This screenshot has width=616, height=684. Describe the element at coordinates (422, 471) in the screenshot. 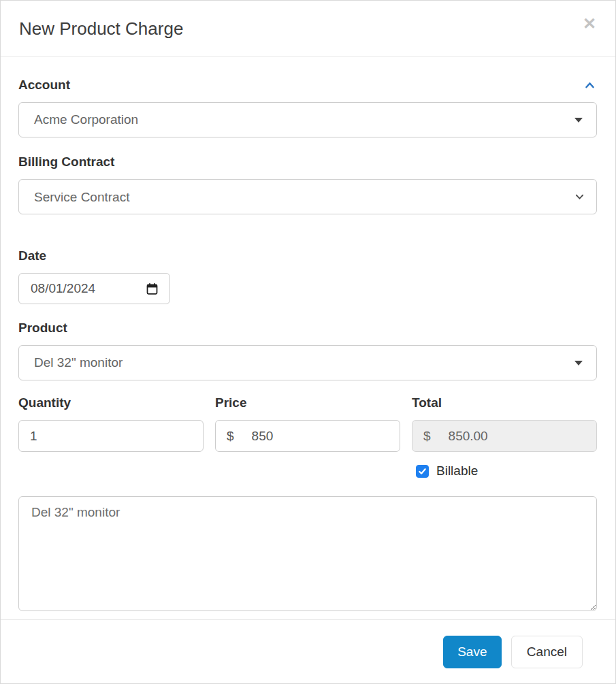

I see `billable-checkbox` at that location.